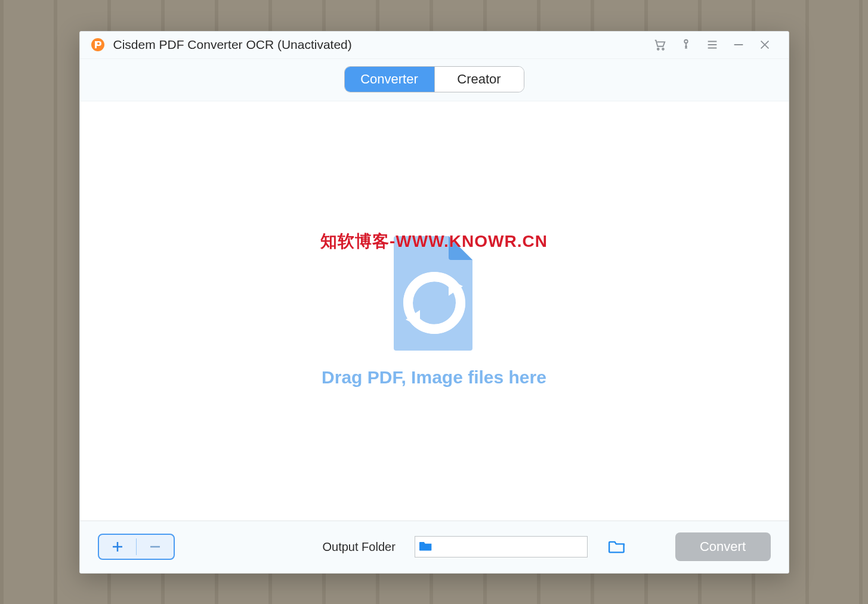  I want to click on bottom-bar: Output Folder Convert, so click(434, 547).